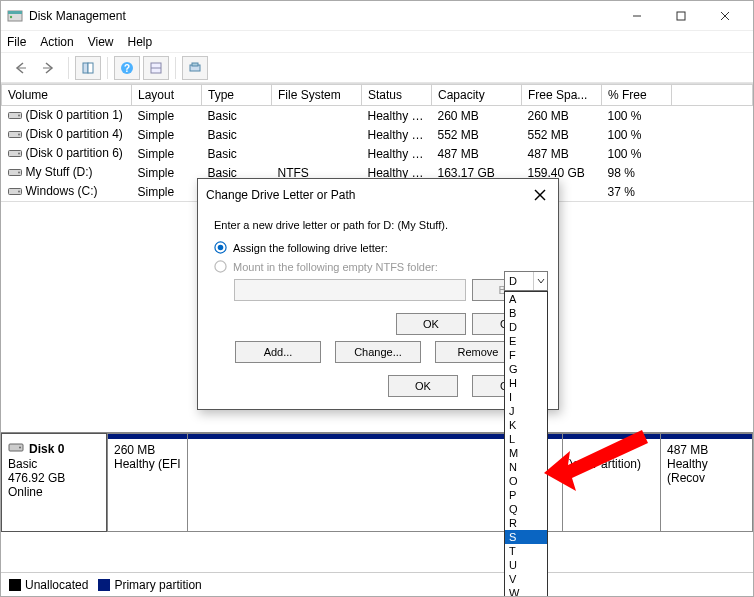 This screenshot has height=597, width=754. Describe the element at coordinates (310, 248) in the screenshot. I see `assign-letter-label: Assign the following drive letter:` at that location.